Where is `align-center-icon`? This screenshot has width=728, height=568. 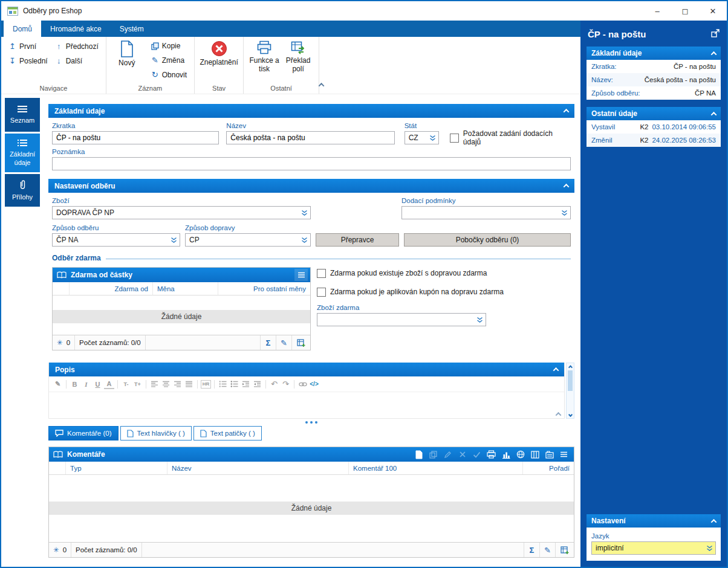 align-center-icon is located at coordinates (166, 384).